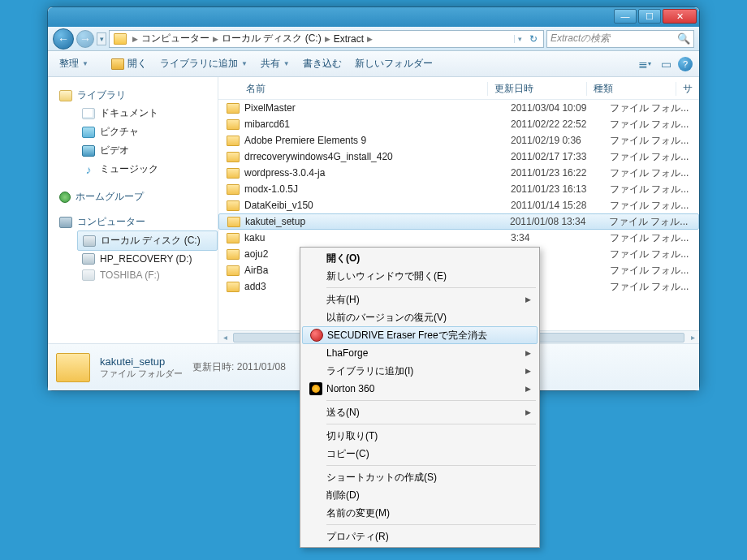 Image resolution: width=747 pixels, height=560 pixels. I want to click on file-name: mibarcd61, so click(378, 124).